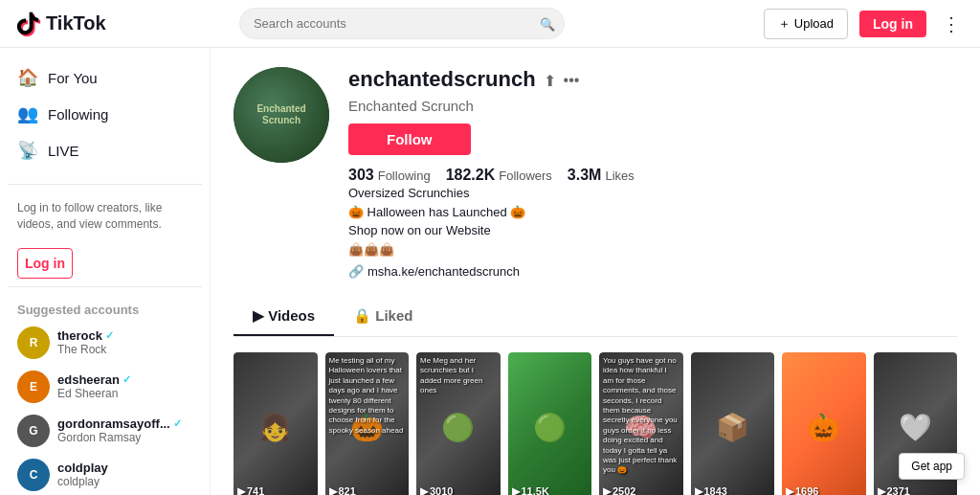  What do you see at coordinates (29, 24) in the screenshot?
I see `tiktok-logo-icon` at bounding box center [29, 24].